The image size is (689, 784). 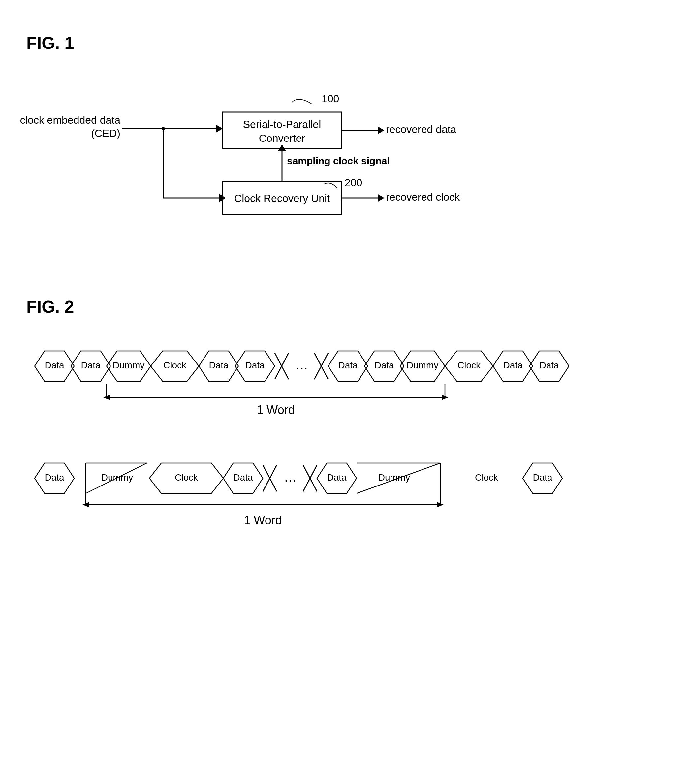 I want to click on svg-text: 200, so click(x=353, y=183).